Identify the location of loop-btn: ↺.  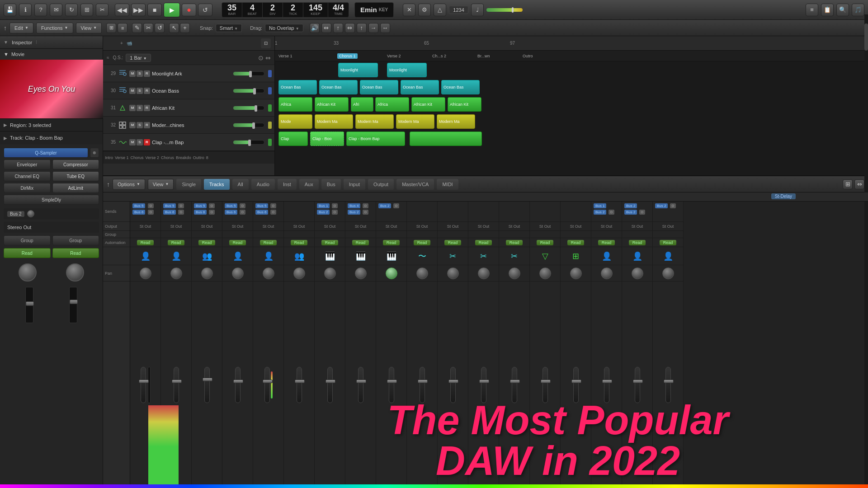
(205, 10).